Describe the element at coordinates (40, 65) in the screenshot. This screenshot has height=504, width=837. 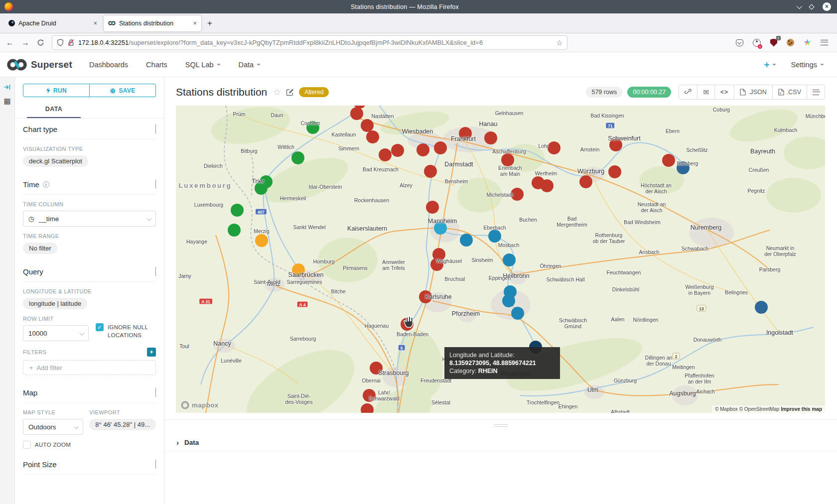
I see `superset-logo: Superset` at that location.